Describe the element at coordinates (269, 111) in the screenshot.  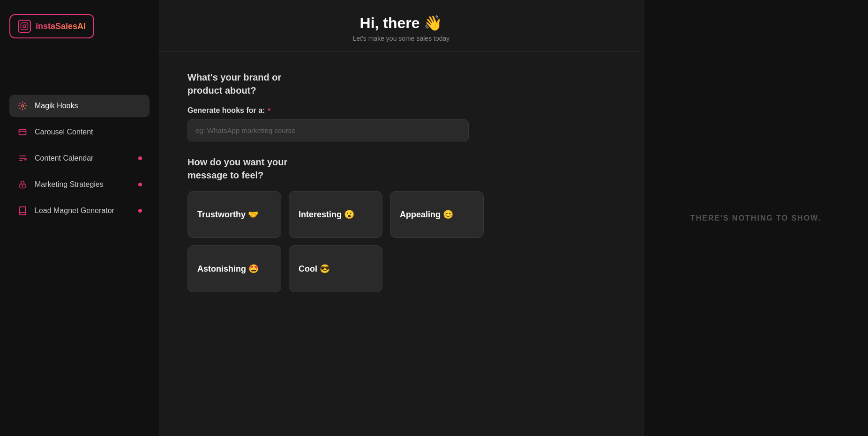
I see `required-indicator: *` at that location.